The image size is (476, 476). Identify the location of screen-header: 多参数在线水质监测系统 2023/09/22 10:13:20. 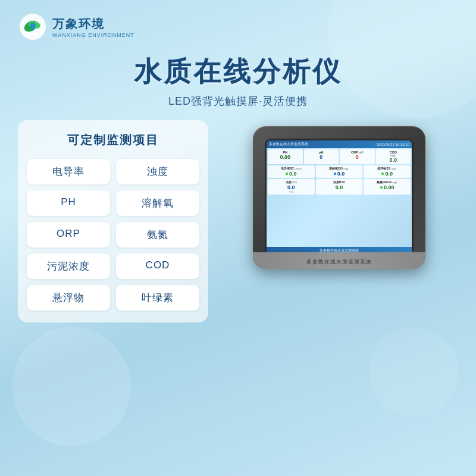
(339, 144).